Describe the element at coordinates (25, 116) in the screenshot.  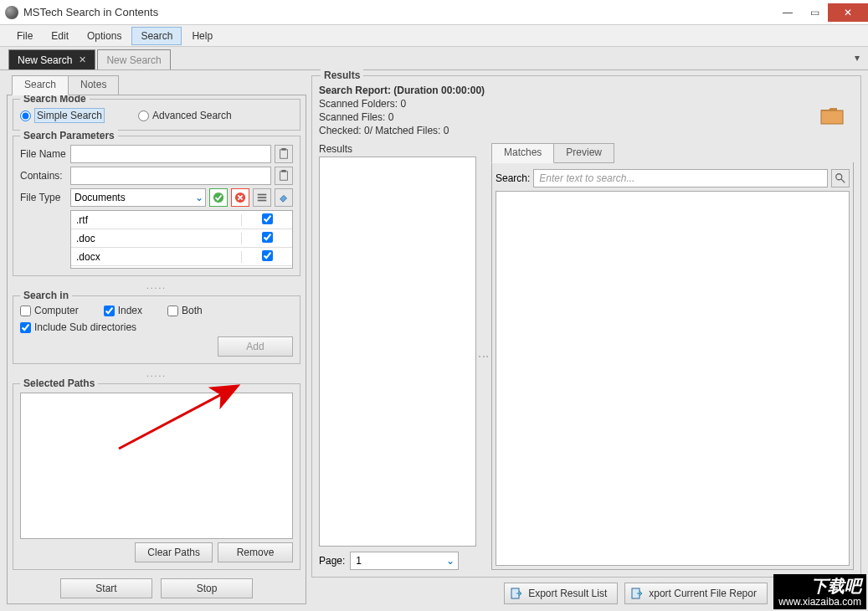
I see `radio-simple-input` at that location.